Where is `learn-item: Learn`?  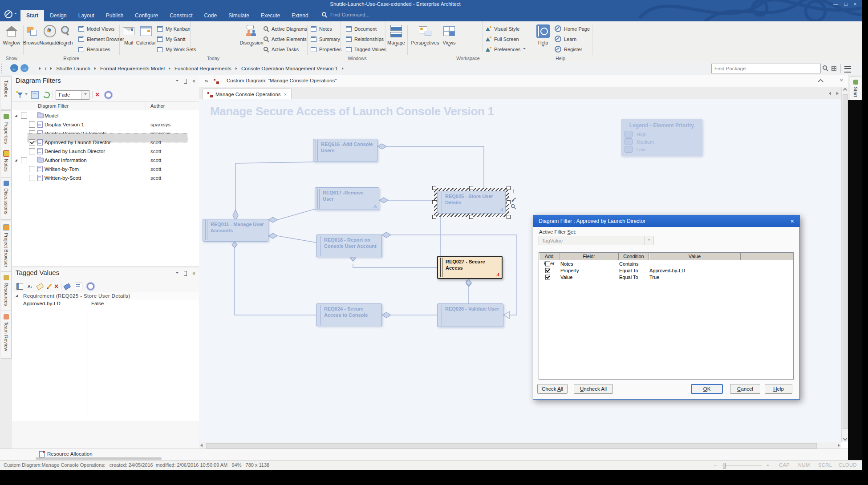
learn-item: Learn is located at coordinates (572, 39).